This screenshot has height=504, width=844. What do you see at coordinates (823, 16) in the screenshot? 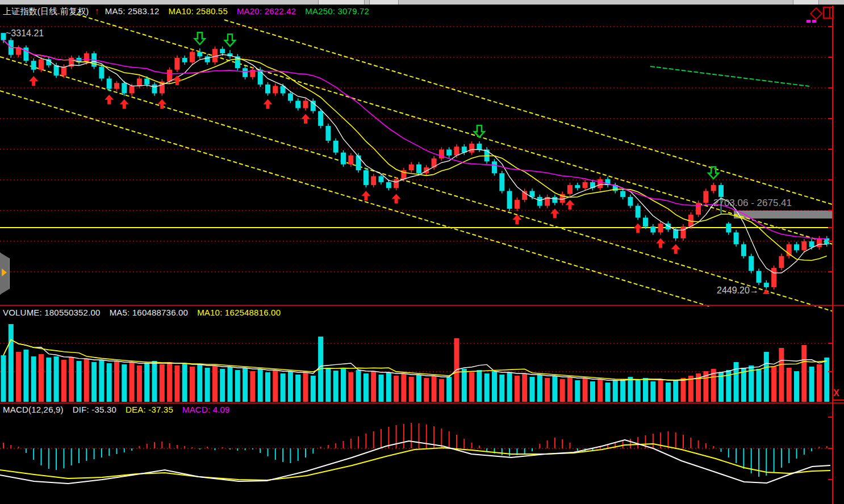
I see `tool-icons-canvas` at bounding box center [823, 16].